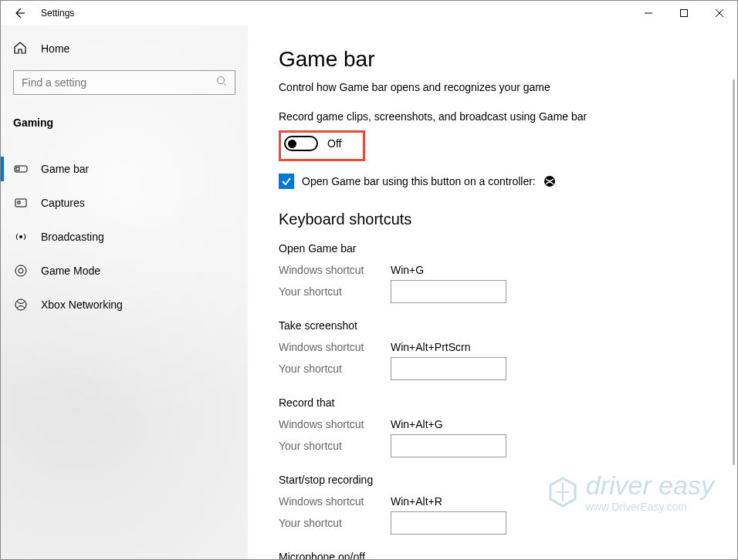  Describe the element at coordinates (493, 116) in the screenshot. I see `toggle-section-label: Record game clips, screenshots, and broa…` at that location.